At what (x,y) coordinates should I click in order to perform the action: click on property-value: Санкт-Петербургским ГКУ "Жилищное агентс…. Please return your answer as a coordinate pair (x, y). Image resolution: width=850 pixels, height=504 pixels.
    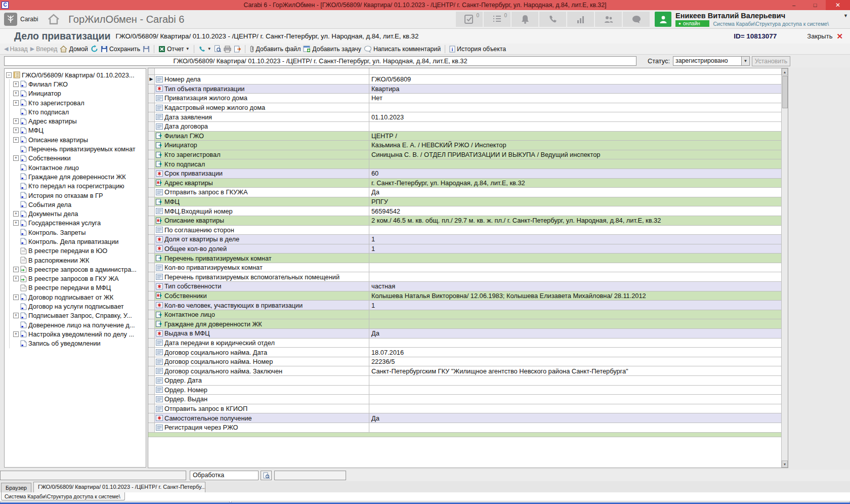
    Looking at the image, I should click on (579, 371).